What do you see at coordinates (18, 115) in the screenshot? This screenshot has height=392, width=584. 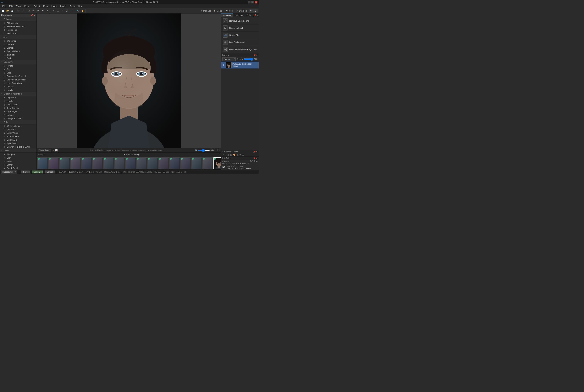 I see `filter-dehaze: ◌ Dehaze` at bounding box center [18, 115].